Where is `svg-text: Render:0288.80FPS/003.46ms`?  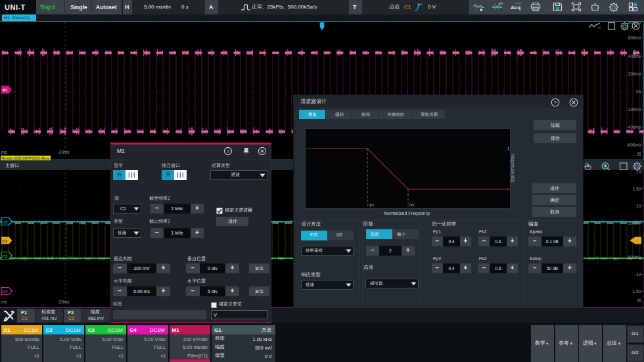 svg-text: Render:0288.80FPS/003.46ms is located at coordinates (26, 158).